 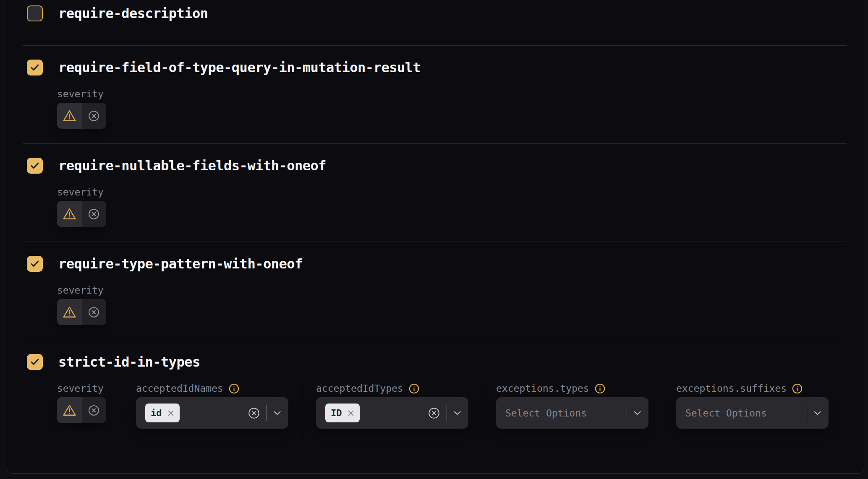 I want to click on option-label-row: exceptions.suffixes, so click(x=752, y=388).